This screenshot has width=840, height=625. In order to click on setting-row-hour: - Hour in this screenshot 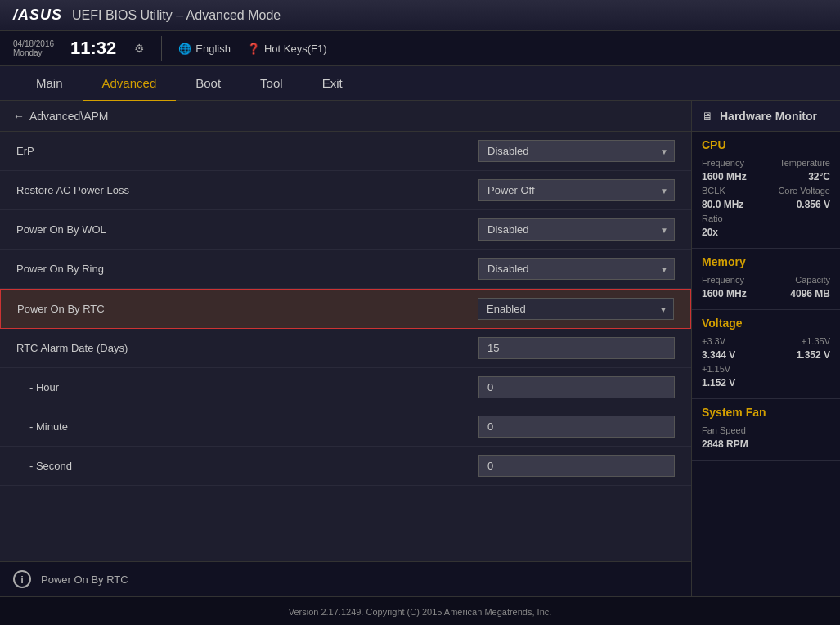, I will do `click(345, 388)`.